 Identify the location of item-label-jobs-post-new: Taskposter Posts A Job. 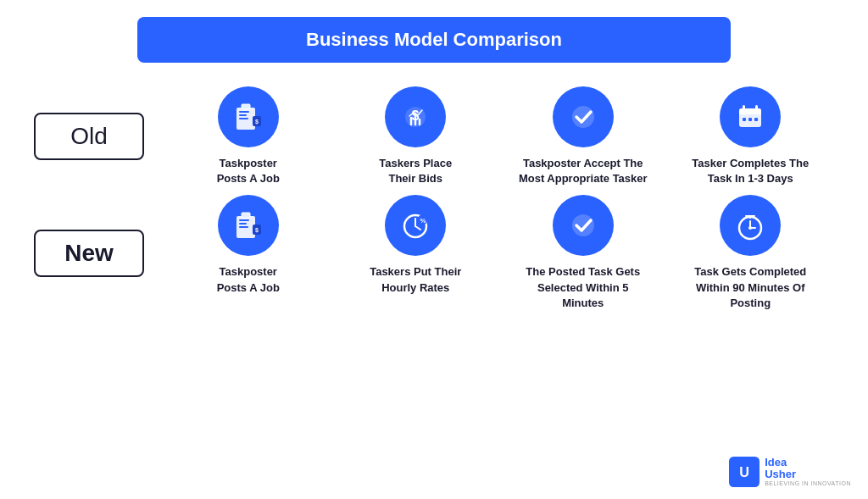
(248, 280).